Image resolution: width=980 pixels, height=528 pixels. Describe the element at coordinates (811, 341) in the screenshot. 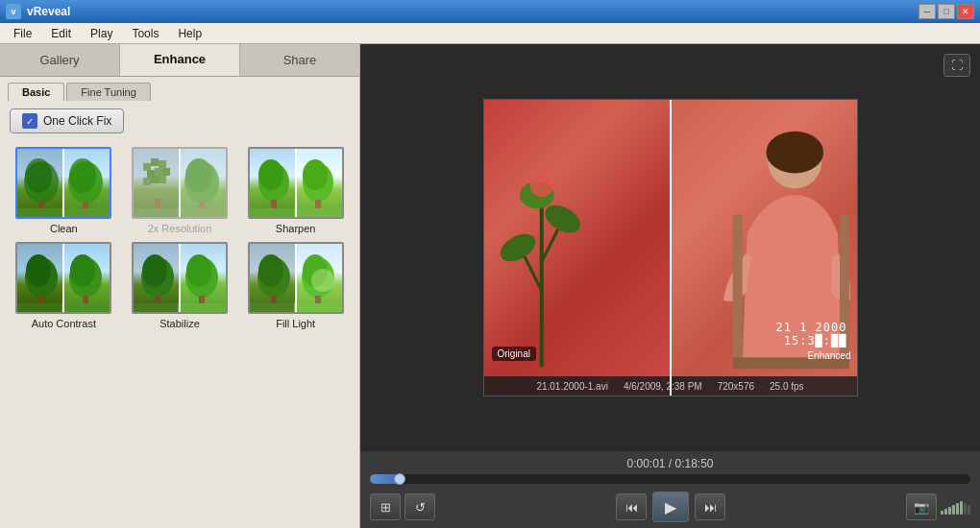

I see `timestamp-time: 15:3█:██` at that location.